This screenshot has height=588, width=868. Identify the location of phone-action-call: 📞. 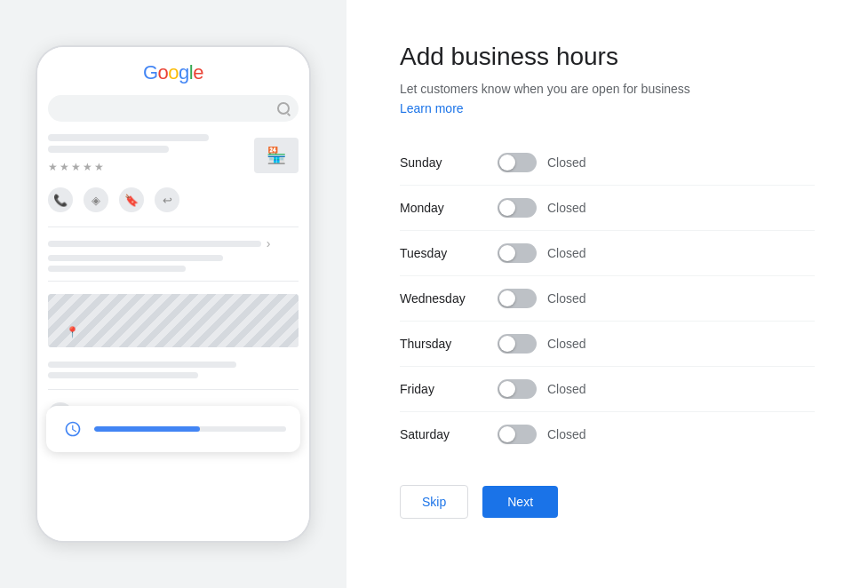
(60, 200).